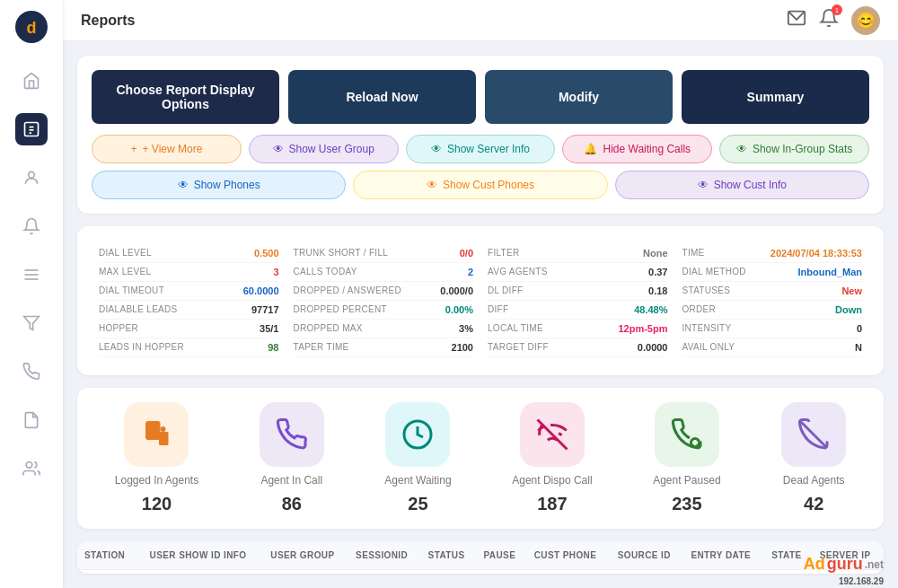 Image resolution: width=898 pixels, height=588 pixels. What do you see at coordinates (418, 434) in the screenshot?
I see `waiting-icon-wrap` at bounding box center [418, 434].